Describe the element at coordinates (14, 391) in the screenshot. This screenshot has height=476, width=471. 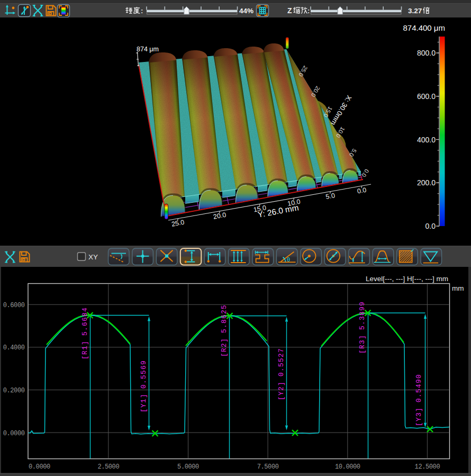
I see `svg-text: 0.2000` at that location.